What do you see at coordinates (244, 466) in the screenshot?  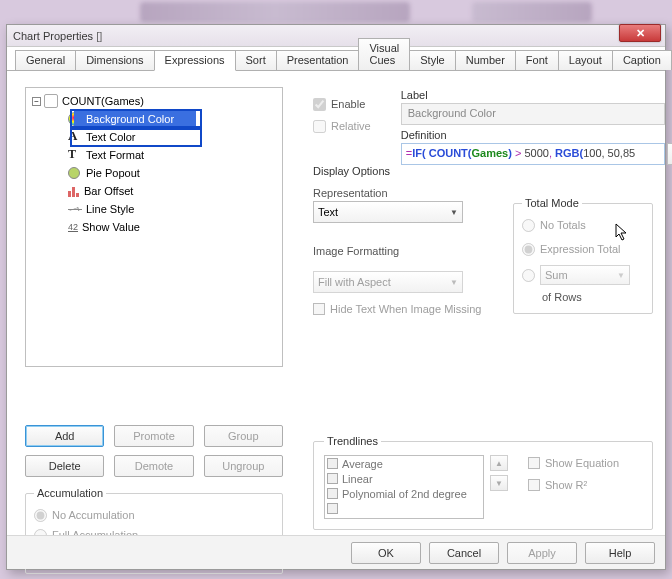 I see `ungroup-button: Ungroup` at bounding box center [244, 466].